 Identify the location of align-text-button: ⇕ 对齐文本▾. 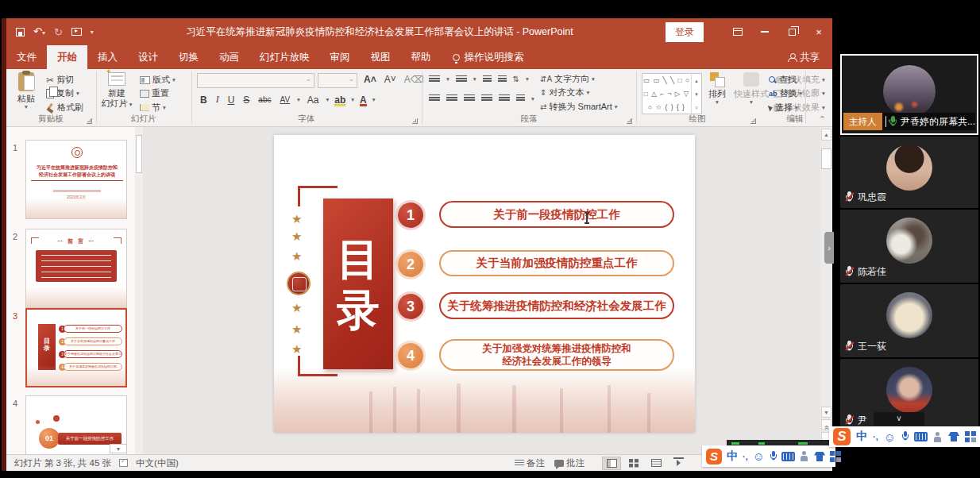
(565, 92).